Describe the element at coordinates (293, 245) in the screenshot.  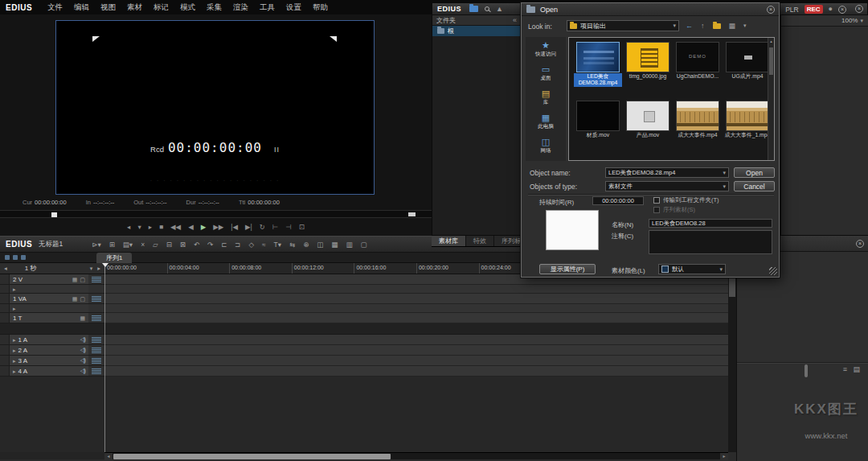
I see `trim-mode-icon: ⇆` at that location.